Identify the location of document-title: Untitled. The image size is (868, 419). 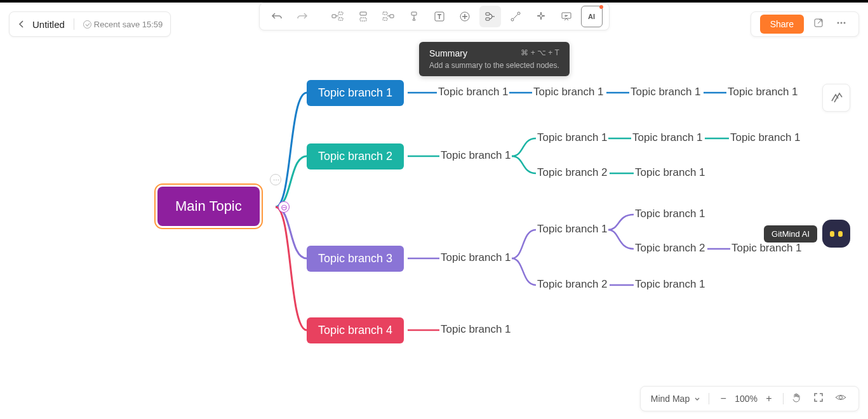
(48, 24).